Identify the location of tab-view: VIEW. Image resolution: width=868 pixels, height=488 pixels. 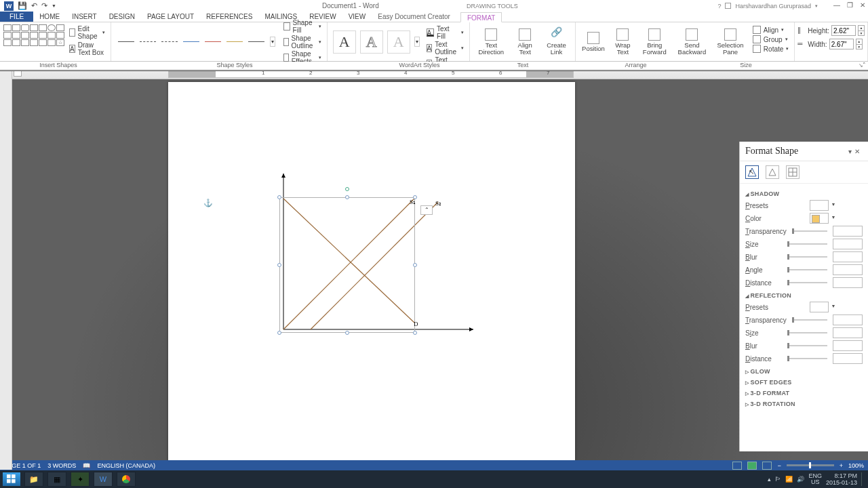
(357, 16).